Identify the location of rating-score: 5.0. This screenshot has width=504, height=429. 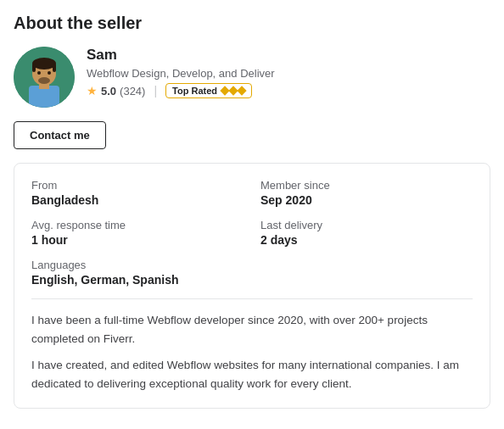
(109, 92).